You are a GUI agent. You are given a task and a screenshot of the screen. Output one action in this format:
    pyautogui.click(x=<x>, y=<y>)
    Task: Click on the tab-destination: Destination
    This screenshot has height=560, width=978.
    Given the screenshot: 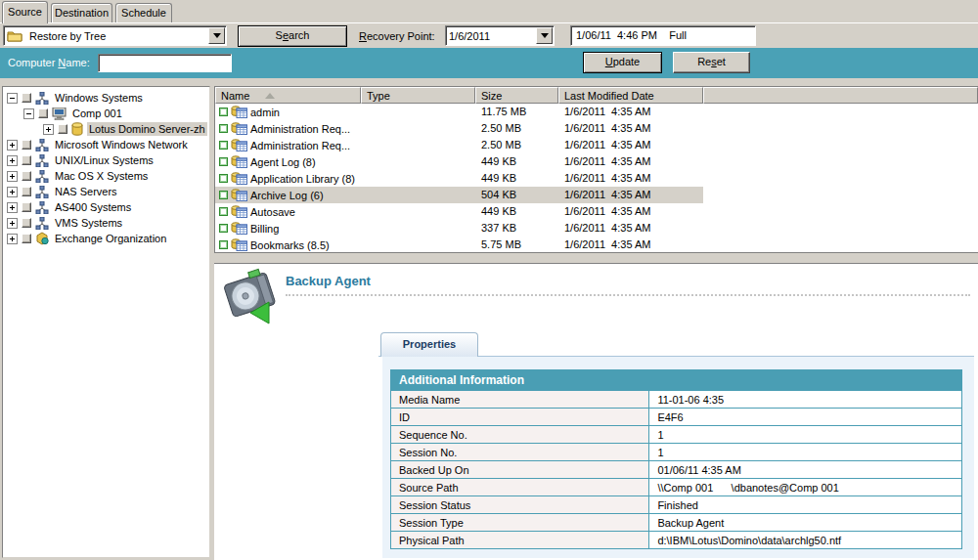 What is the action you would take?
    pyautogui.click(x=82, y=13)
    